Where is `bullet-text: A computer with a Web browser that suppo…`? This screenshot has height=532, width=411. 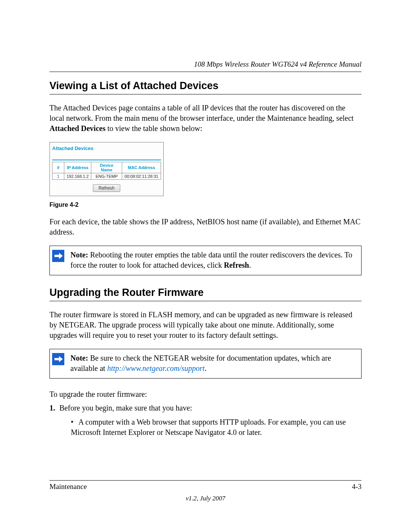 bullet-text: A computer with a Web browser that suppo… is located at coordinates (209, 427).